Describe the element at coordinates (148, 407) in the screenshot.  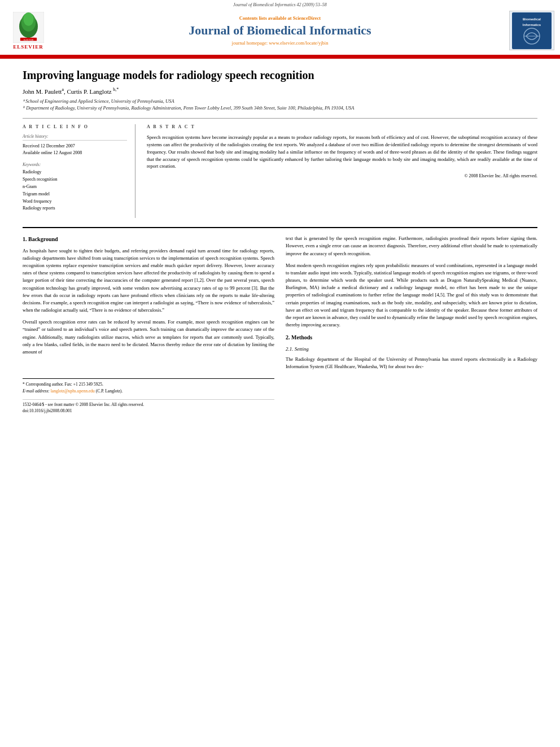
I see `article-footer: 1532-0464/$ - see front matter © 2008 El…` at that location.